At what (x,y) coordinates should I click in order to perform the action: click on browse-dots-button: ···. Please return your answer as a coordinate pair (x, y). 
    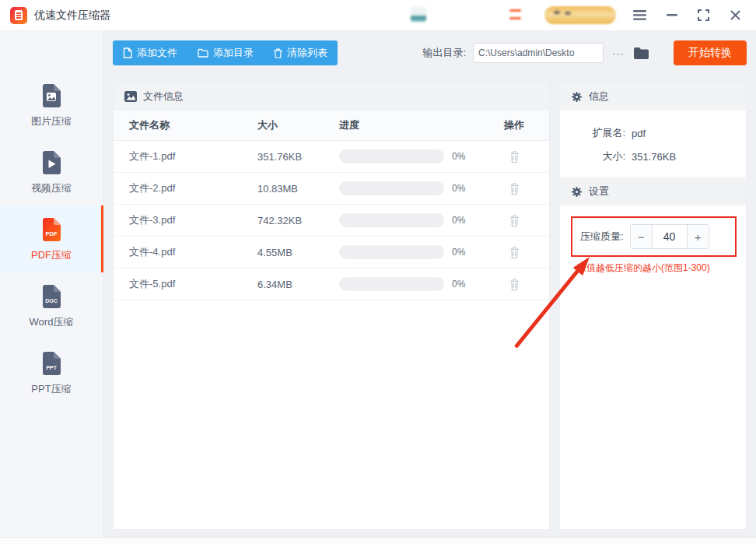
    Looking at the image, I should click on (618, 53).